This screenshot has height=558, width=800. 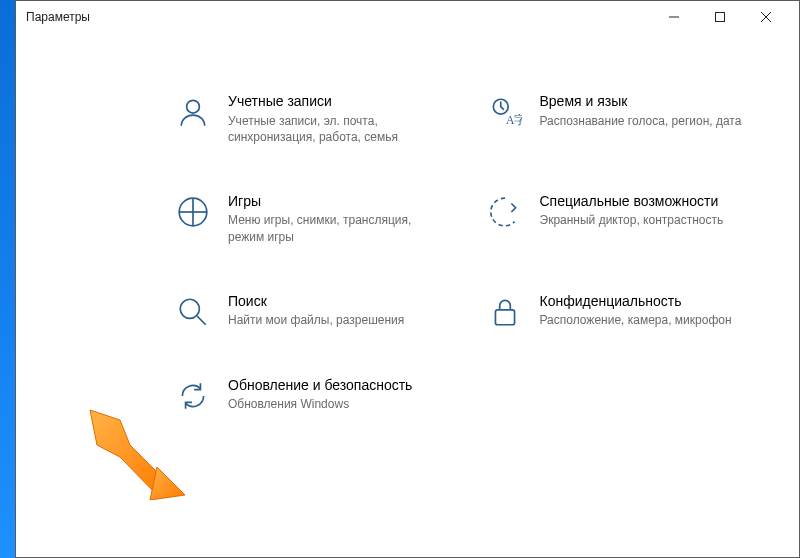 What do you see at coordinates (58, 17) in the screenshot?
I see `window-title: Параметры` at bounding box center [58, 17].